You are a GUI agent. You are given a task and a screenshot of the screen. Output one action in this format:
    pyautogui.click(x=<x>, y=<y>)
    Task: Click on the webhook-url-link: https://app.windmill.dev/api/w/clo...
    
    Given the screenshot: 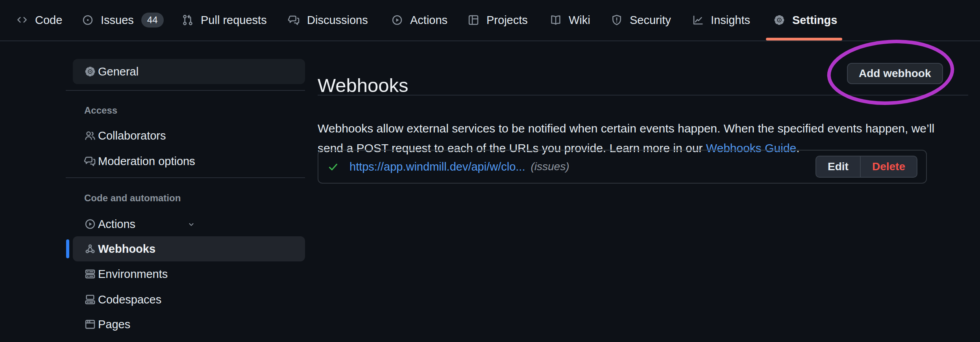 What is the action you would take?
    pyautogui.click(x=437, y=167)
    